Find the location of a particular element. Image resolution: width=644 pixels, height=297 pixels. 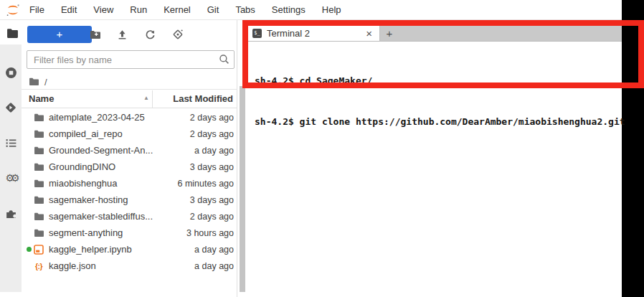

upload-icon is located at coordinates (122, 34).